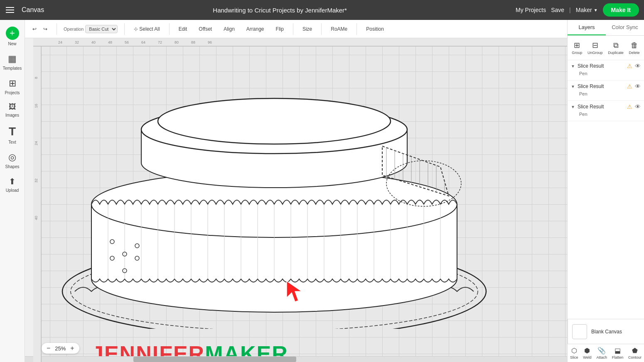 Image resolution: width=644 pixels, height=362 pixels. Describe the element at coordinates (280, 29) in the screenshot. I see `flip-button: Flip` at that location.